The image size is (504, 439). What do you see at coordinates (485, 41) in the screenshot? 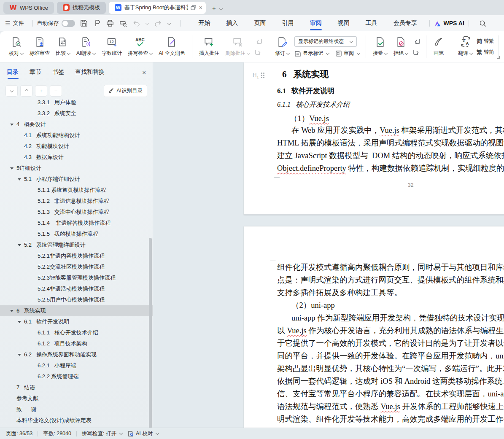
I see `simplified-to-traditional-button: 简 转繁` at bounding box center [485, 41].